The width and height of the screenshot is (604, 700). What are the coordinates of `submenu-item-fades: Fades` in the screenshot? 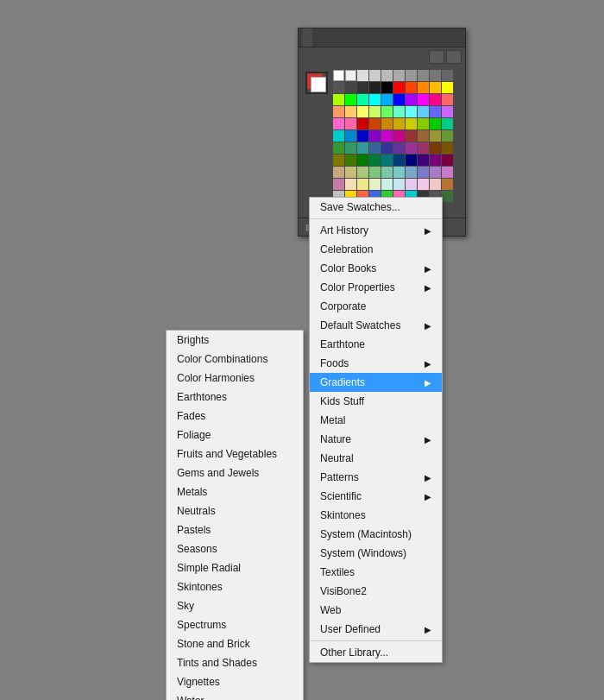 It's located at (235, 416).